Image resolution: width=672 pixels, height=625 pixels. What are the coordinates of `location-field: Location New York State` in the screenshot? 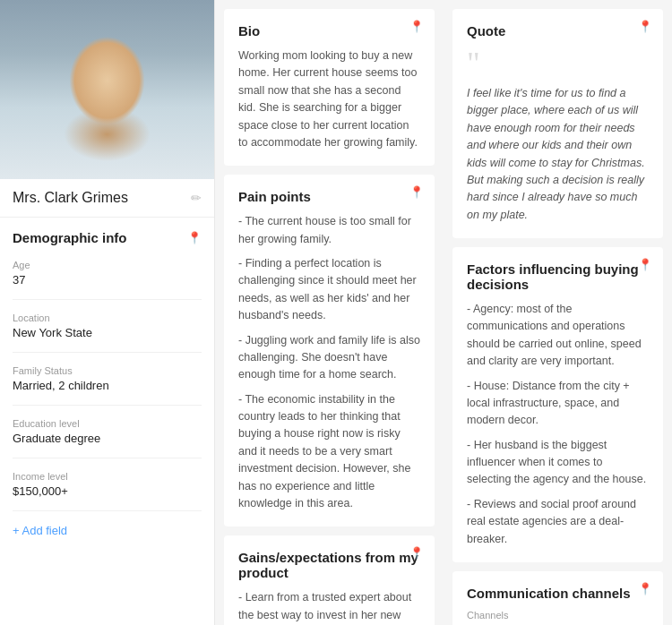 It's located at (108, 333).